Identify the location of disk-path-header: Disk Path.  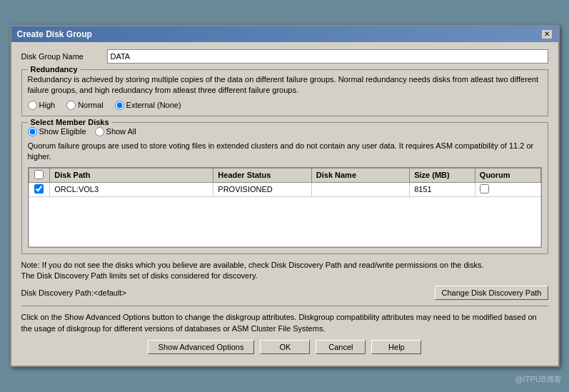
(131, 175).